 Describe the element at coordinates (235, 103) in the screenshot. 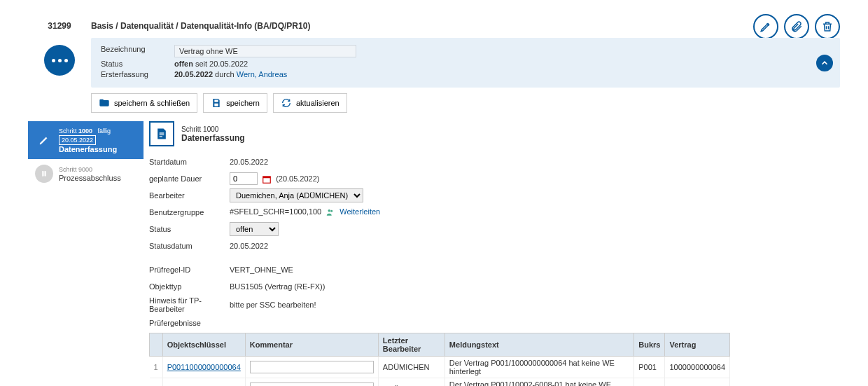

I see `save-button: speichern` at that location.